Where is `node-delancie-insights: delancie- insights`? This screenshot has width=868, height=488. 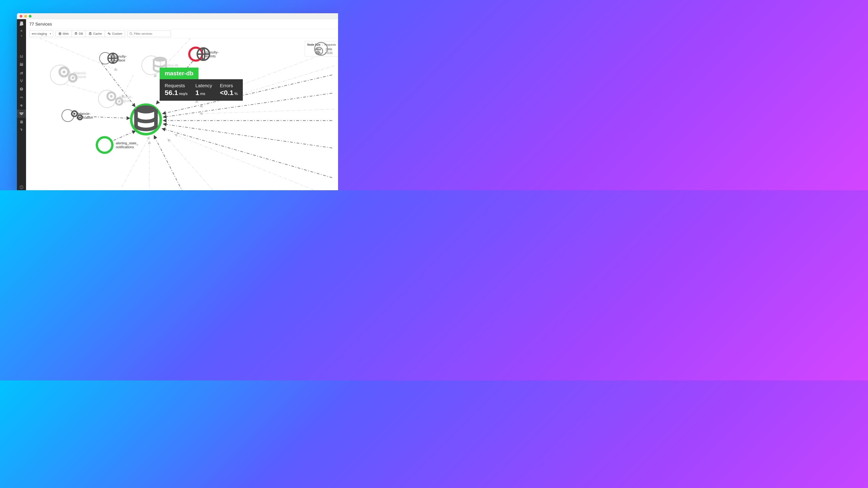 node-delancie-insights: delancie- insights is located at coordinates (115, 99).